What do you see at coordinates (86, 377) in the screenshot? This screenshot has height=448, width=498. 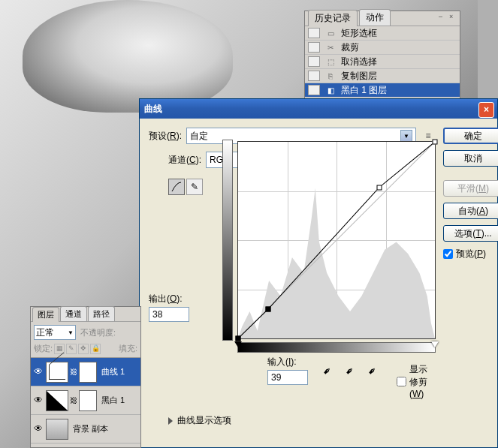 I see `layers-panel: 图层 通道 路径 正常▼ 不透明度: 锁定: ▦ ✎ ✥ 🔒 填充: 👁 ⛓ 曲…` at bounding box center [86, 377].